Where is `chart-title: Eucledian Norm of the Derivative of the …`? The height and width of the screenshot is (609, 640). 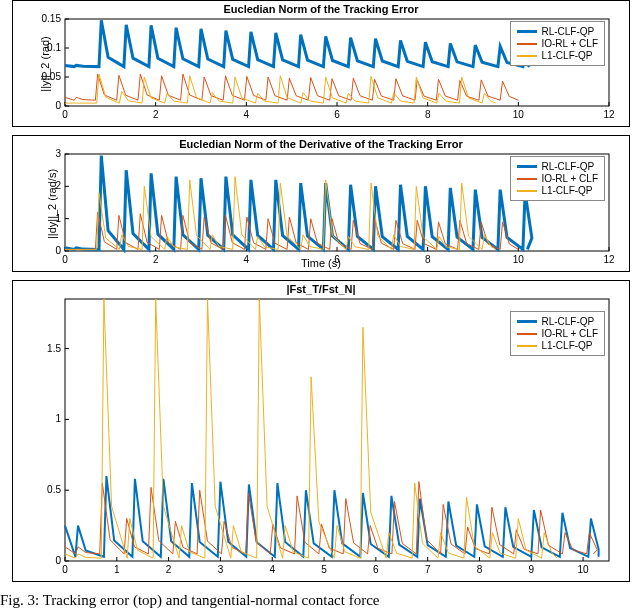 chart-title: Eucledian Norm of the Derivative of the … is located at coordinates (321, 144).